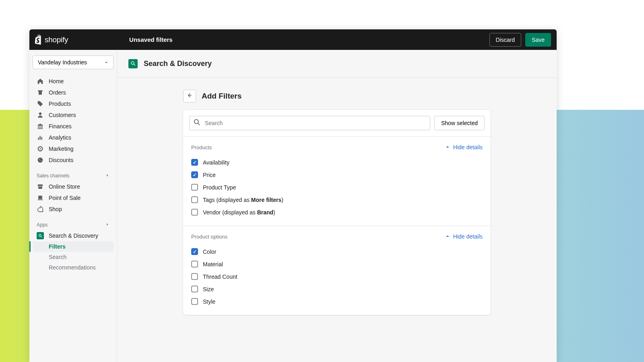 The height and width of the screenshot is (362, 644). What do you see at coordinates (73, 206) in the screenshot?
I see `sidebar: Vandelay Industries Home Orders Products` at bounding box center [73, 206].